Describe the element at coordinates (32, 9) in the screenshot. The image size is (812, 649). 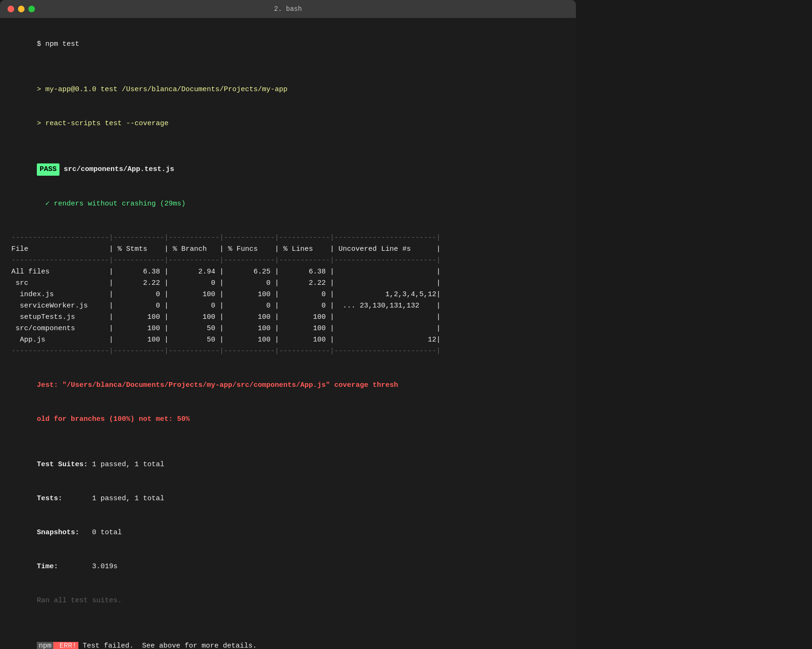
I see `maximize-button` at that location.